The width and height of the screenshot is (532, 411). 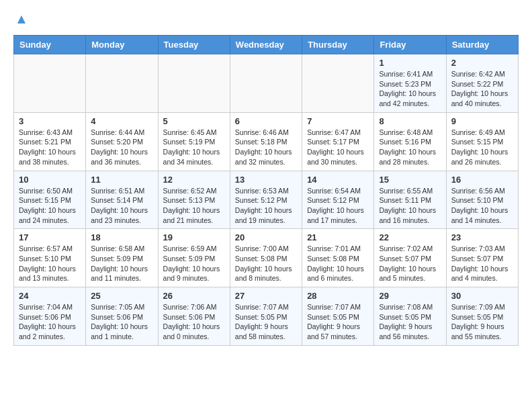 What do you see at coordinates (122, 121) in the screenshot?
I see `day-number: 4` at bounding box center [122, 121].